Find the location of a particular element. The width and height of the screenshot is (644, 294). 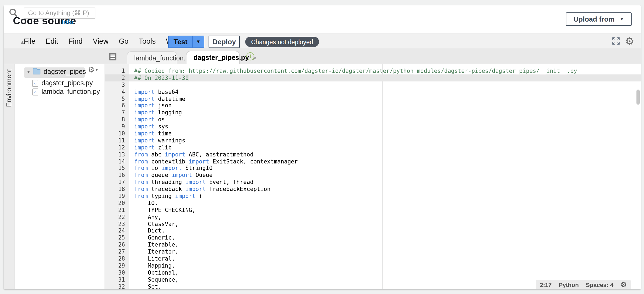

line-number: 23 is located at coordinates (117, 224).